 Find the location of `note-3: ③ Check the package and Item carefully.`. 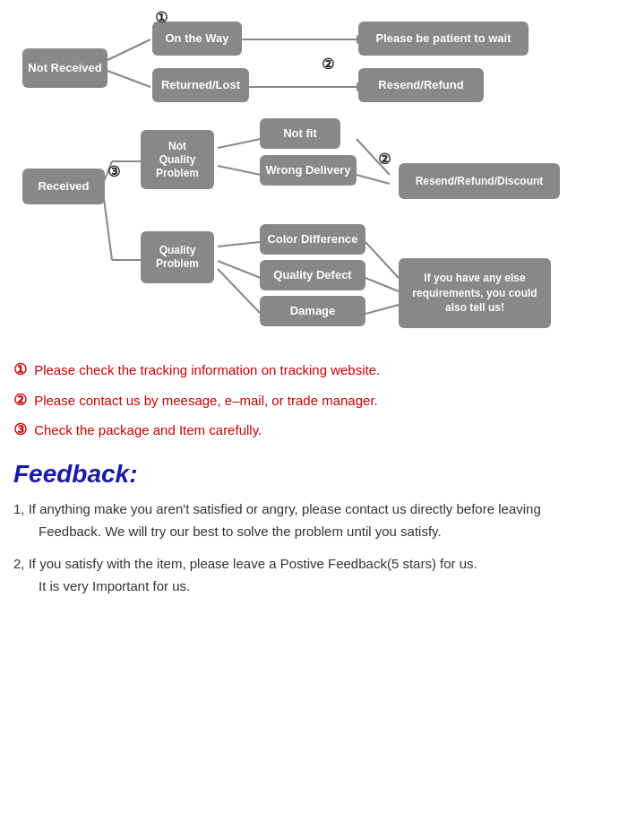

note-3: ③ Check the package and Item carefully. is located at coordinates (318, 430).